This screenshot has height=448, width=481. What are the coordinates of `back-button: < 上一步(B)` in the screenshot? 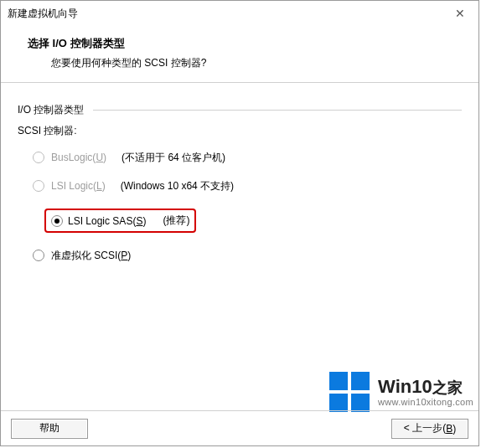 It's located at (430, 429).